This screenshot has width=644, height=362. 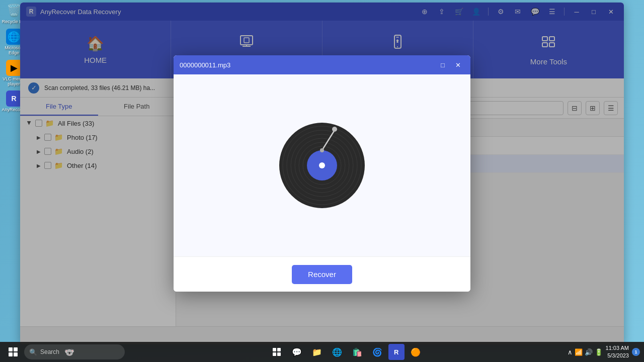 I want to click on system-tray: ∧ 📶 🔊 🔋, so click(x=585, y=352).